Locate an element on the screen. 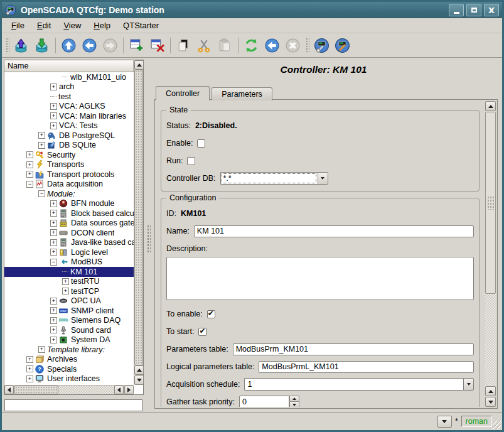  current-user-badge: roman is located at coordinates (477, 421).